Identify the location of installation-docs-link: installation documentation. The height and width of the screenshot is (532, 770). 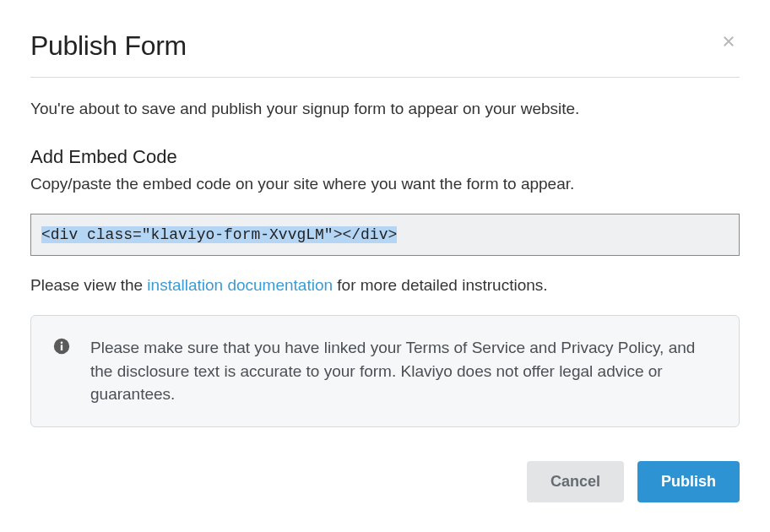
(240, 285).